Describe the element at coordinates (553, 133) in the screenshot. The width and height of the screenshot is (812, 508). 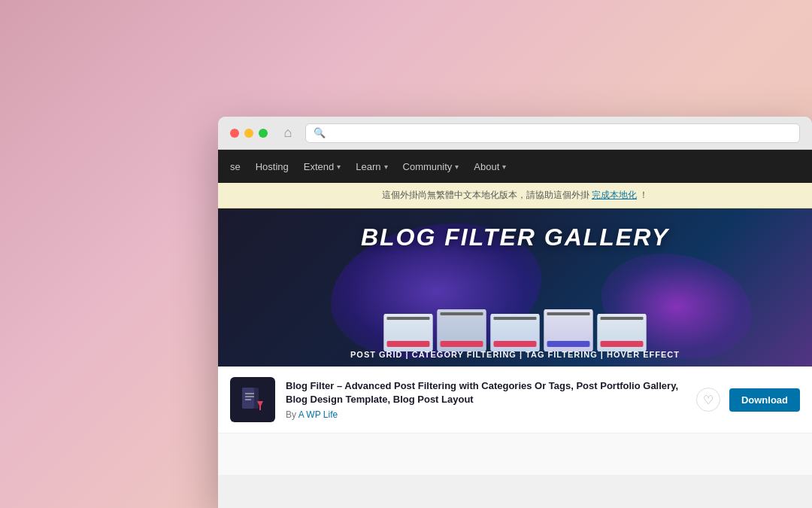
I see `address-bar: 🔍` at that location.